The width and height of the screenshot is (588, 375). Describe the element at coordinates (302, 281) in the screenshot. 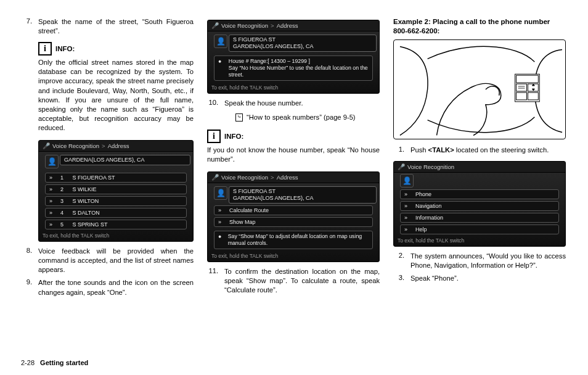

I see `step-text: To confirm the destination location on t…` at that location.